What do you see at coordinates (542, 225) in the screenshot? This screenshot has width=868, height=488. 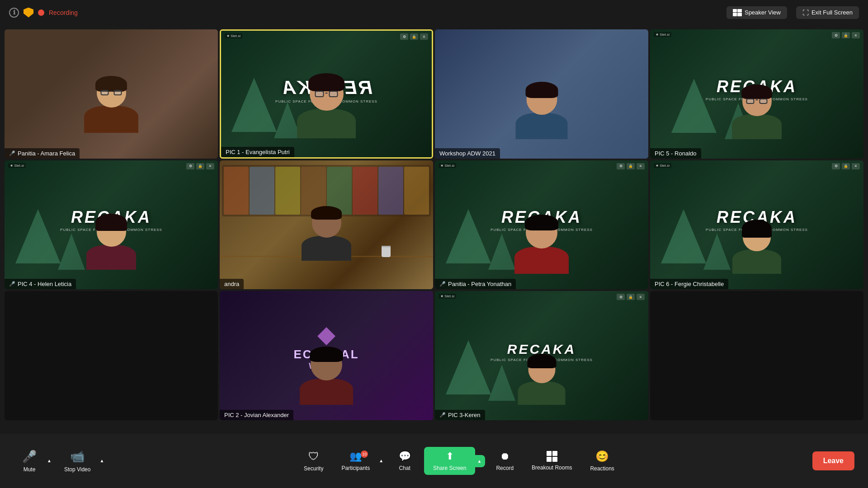 I see `video-cell-petra: RECAKA PUBLIC SPACE FOR HEALING COMMON S…` at bounding box center [542, 225].